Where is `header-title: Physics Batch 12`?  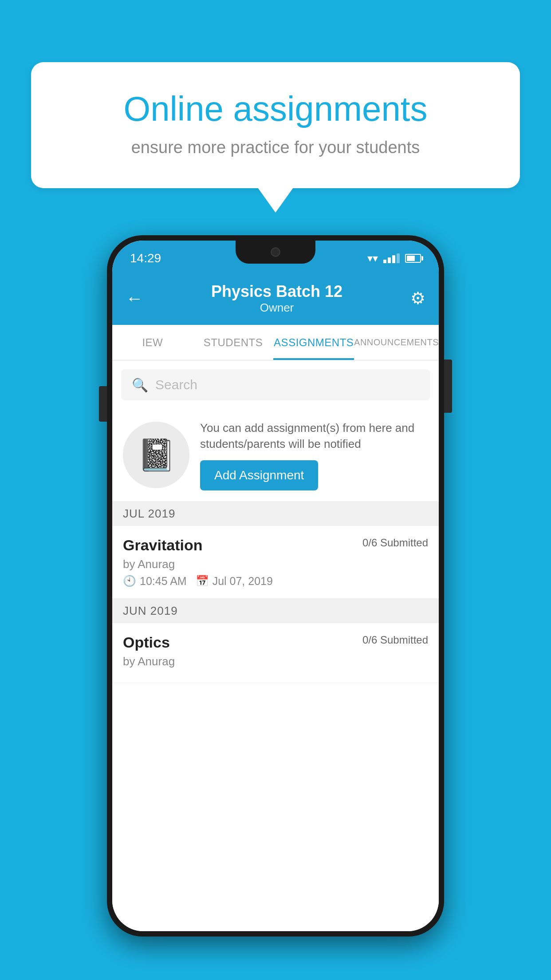
header-title: Physics Batch 12 is located at coordinates (277, 292).